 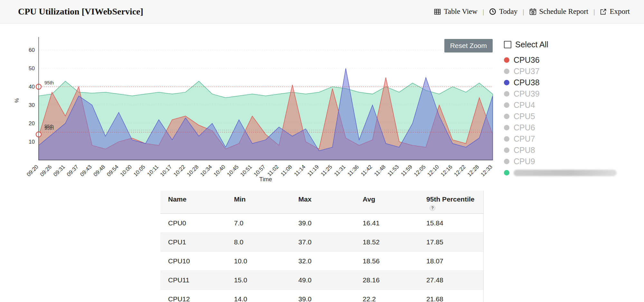 What do you see at coordinates (573, 44) in the screenshot?
I see `select-all-control: Select All` at bounding box center [573, 44].